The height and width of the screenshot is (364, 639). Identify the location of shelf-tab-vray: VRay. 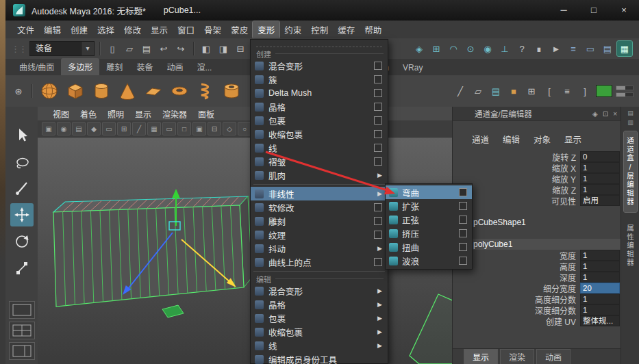
(412, 68).